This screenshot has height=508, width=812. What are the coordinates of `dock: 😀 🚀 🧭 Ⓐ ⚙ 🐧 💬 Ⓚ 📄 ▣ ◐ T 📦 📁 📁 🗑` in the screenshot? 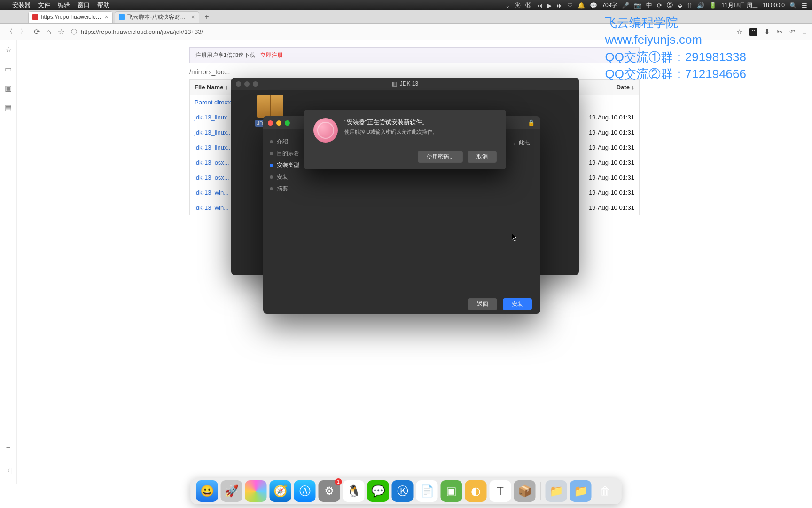 It's located at (406, 491).